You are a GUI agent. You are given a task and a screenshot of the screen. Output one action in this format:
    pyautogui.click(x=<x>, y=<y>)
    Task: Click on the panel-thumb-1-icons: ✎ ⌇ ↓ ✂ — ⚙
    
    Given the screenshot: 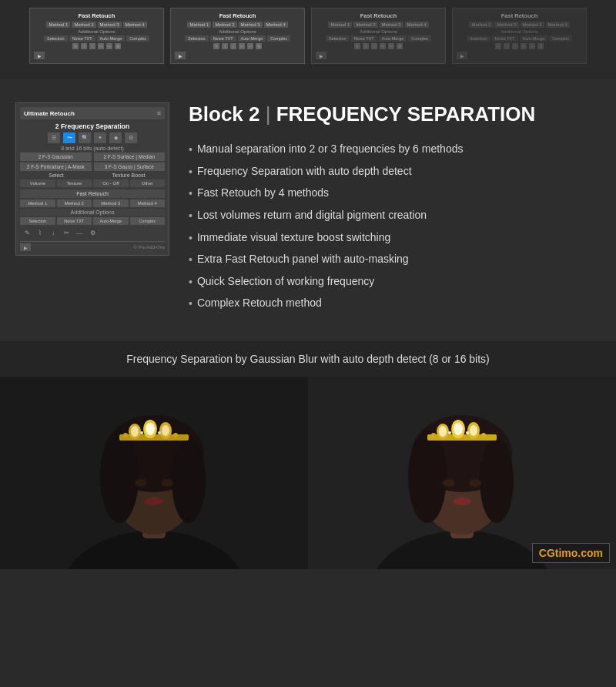 What is the action you would take?
    pyautogui.click(x=97, y=46)
    